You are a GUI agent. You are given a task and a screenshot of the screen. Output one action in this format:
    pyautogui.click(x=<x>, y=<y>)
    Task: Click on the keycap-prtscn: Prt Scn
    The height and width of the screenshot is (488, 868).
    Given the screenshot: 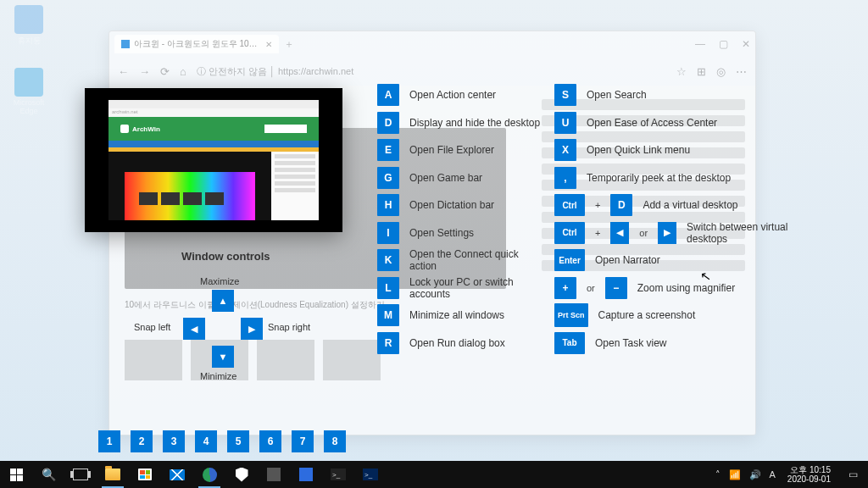 What is the action you would take?
    pyautogui.click(x=571, y=315)
    